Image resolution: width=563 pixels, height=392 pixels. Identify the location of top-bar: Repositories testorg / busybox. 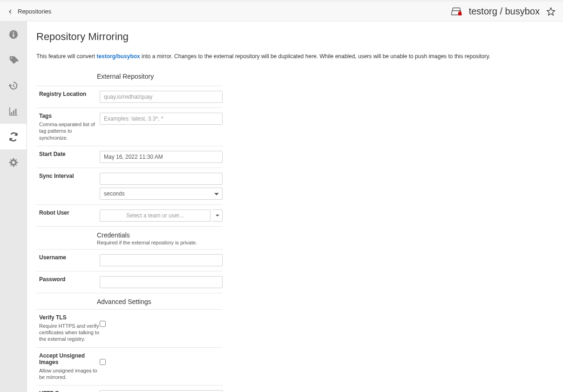
(281, 11).